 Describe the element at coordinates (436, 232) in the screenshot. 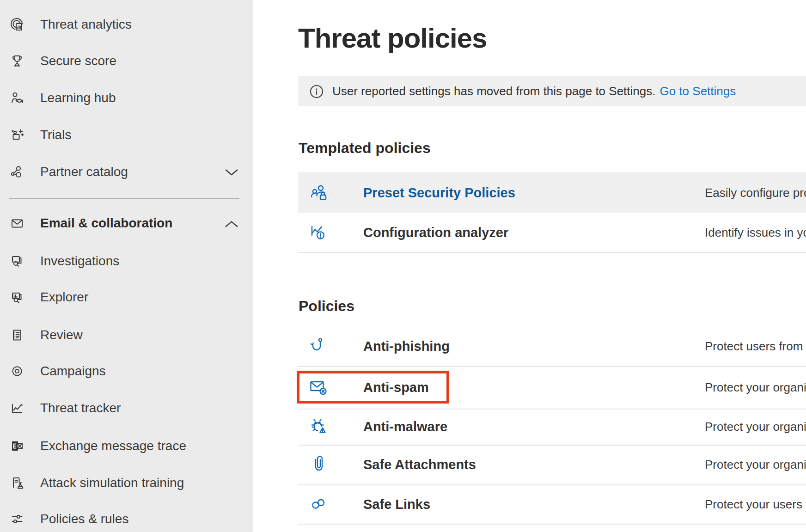

I see `row-label-configuration-analyzer: Configuration analyzer` at that location.